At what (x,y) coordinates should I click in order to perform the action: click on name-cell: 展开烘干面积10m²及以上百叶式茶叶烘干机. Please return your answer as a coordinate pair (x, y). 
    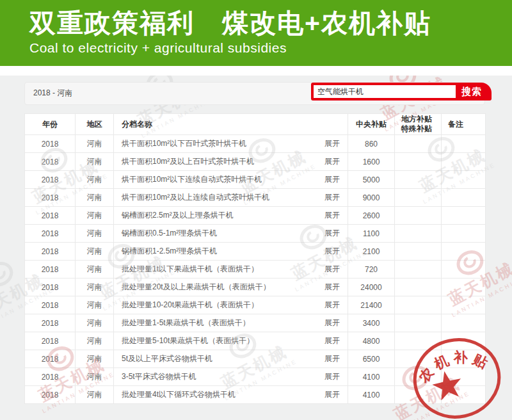
    Looking at the image, I should click on (231, 162).